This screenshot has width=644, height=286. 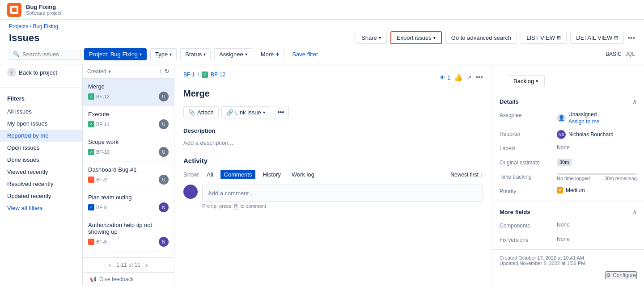 I want to click on sidebar-item-done-issues: Done issues, so click(x=41, y=160).